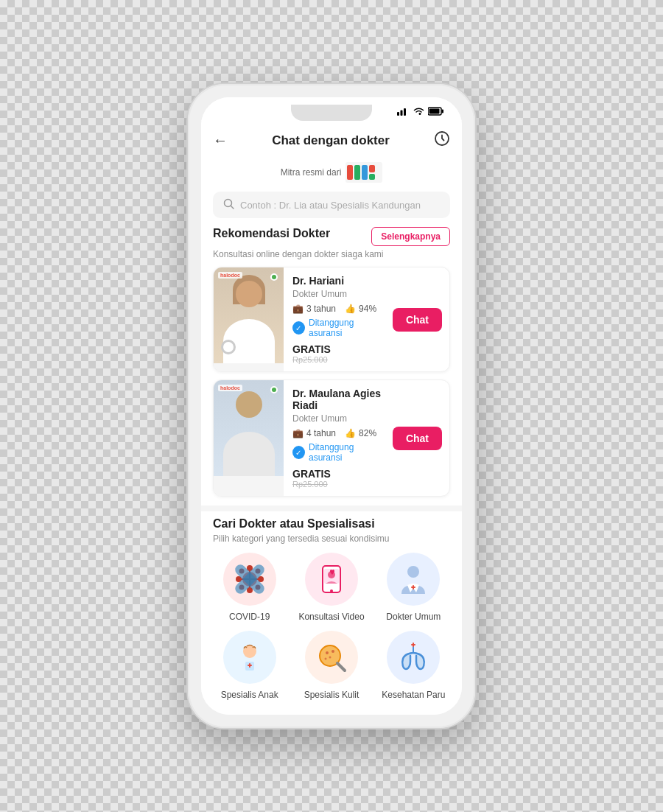  I want to click on rating-stat-1: 👍 94%, so click(361, 309).